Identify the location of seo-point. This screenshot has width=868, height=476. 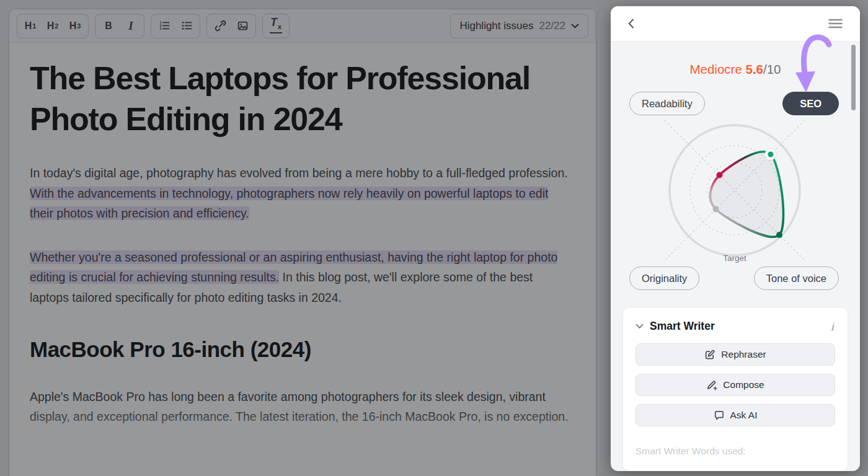
(770, 154).